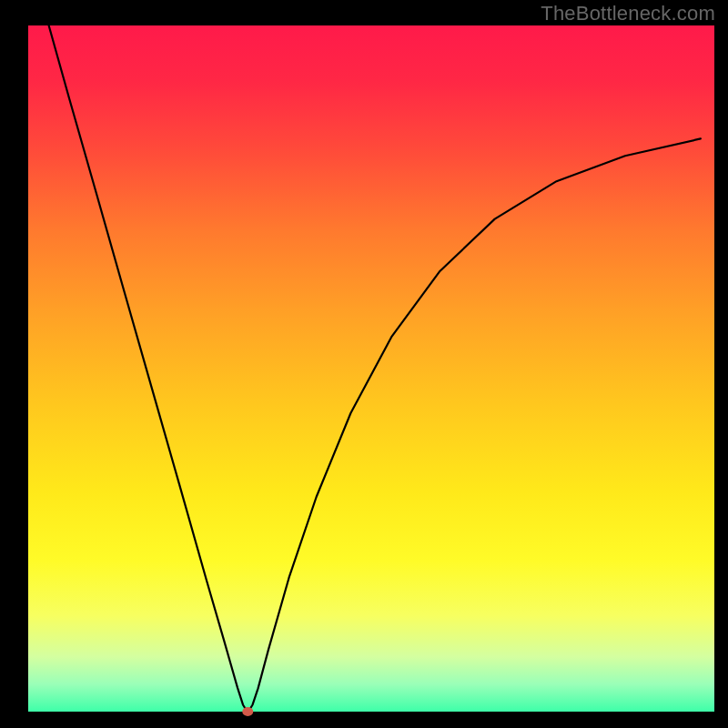 Image resolution: width=728 pixels, height=728 pixels. Describe the element at coordinates (628, 14) in the screenshot. I see `watermark-text: TheBottleneck.com` at that location.